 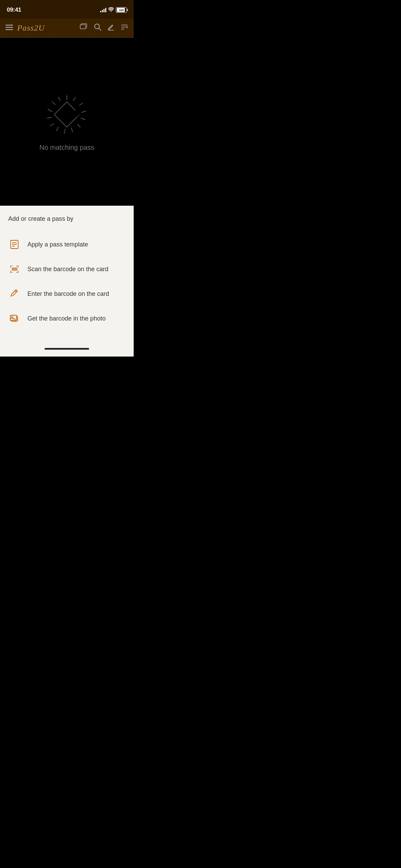 I want to click on hamburger-menu-icon, so click(x=9, y=28).